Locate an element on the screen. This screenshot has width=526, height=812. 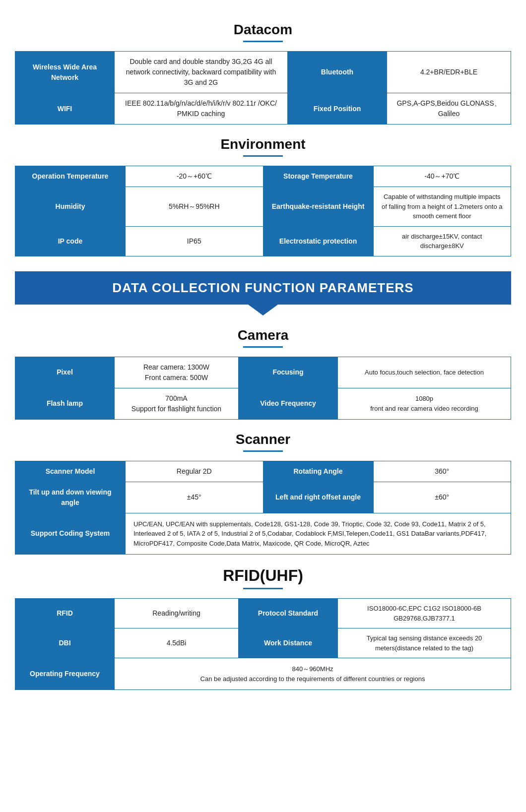
bluetooth-value: 4.2+BR/EDR+BLE is located at coordinates (449, 72).